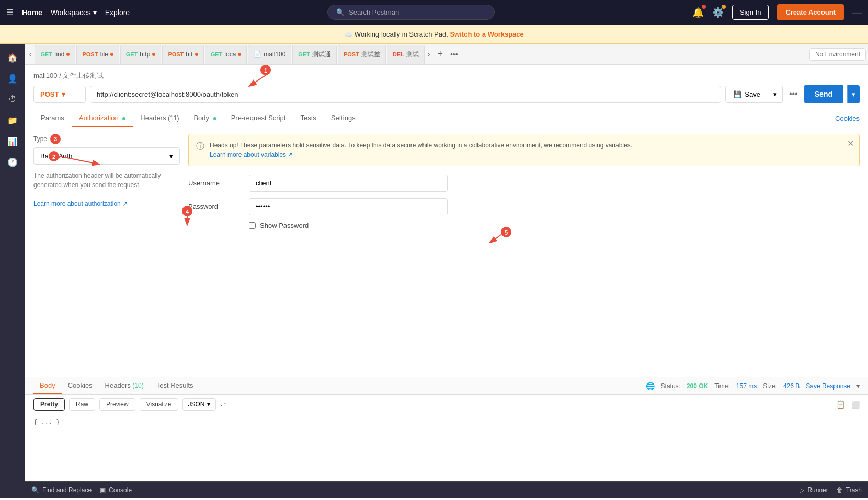 This screenshot has width=868, height=500. Describe the element at coordinates (284, 226) in the screenshot. I see `show-password-label: Show Password` at that location.